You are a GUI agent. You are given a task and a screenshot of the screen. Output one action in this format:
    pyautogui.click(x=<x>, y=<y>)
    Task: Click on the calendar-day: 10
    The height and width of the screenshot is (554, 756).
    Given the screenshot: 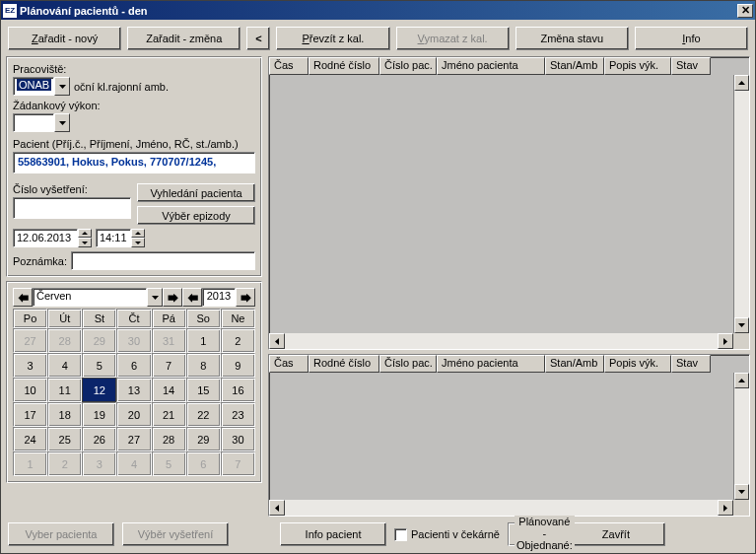 What is the action you would take?
    pyautogui.click(x=30, y=390)
    